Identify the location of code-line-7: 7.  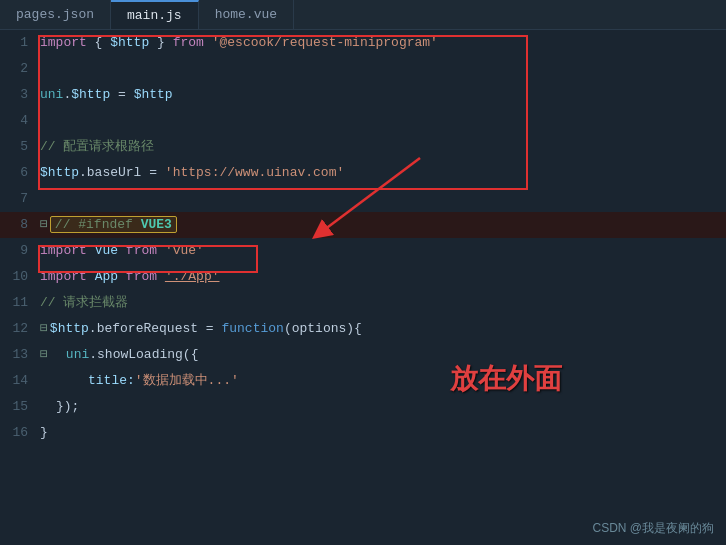
(363, 199).